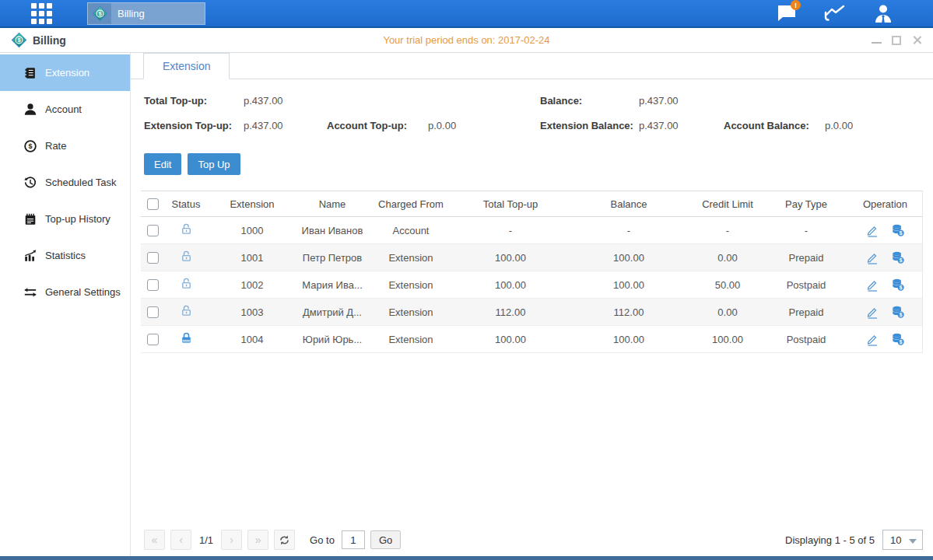 Image resolution: width=933 pixels, height=560 pixels. Describe the element at coordinates (65, 292) in the screenshot. I see `sidebar-item-general-settings: General Settings` at that location.